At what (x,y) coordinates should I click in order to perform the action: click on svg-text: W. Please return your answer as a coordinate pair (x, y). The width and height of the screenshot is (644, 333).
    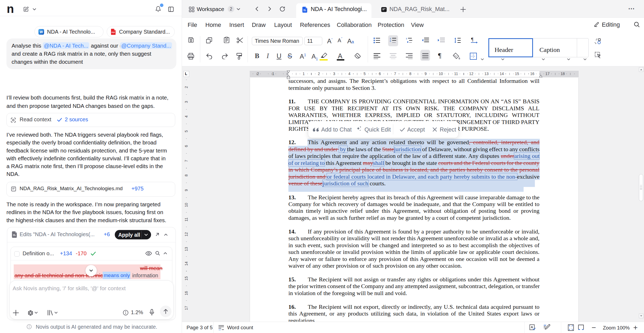
    Looking at the image, I should click on (41, 32).